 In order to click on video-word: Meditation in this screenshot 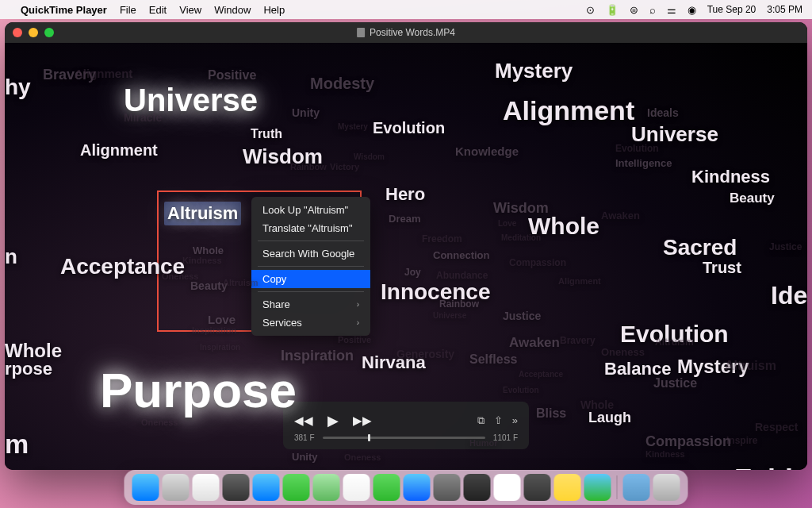, I will do `click(521, 238)`.